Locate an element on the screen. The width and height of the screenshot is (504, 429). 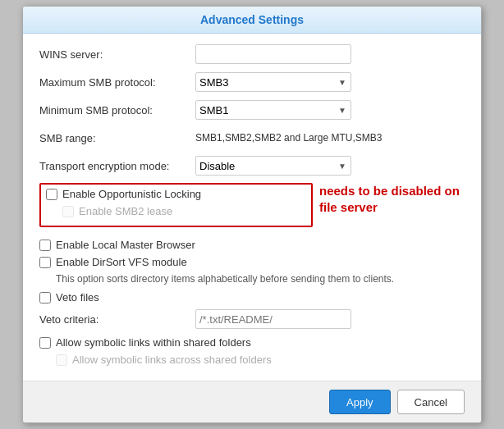
allow-symlinks-across-row: Allow symbolic links across shared folde… is located at coordinates (260, 359).